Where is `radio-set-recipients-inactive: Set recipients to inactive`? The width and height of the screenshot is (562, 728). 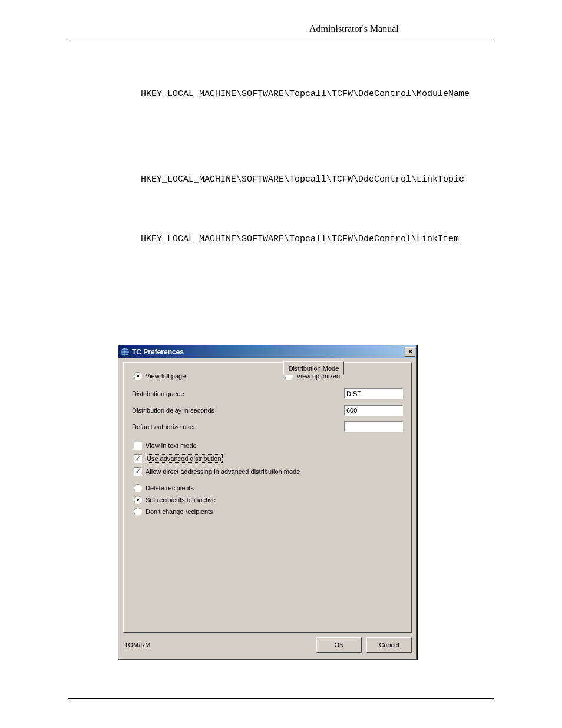 radio-set-recipients-inactive: Set recipients to inactive is located at coordinates (174, 500).